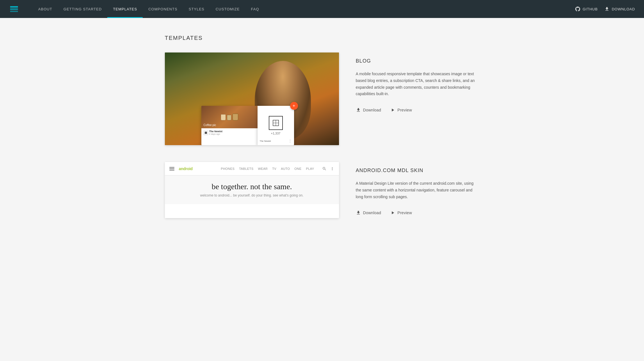  I want to click on nav-item-templates: TEMPLATES, so click(125, 9).